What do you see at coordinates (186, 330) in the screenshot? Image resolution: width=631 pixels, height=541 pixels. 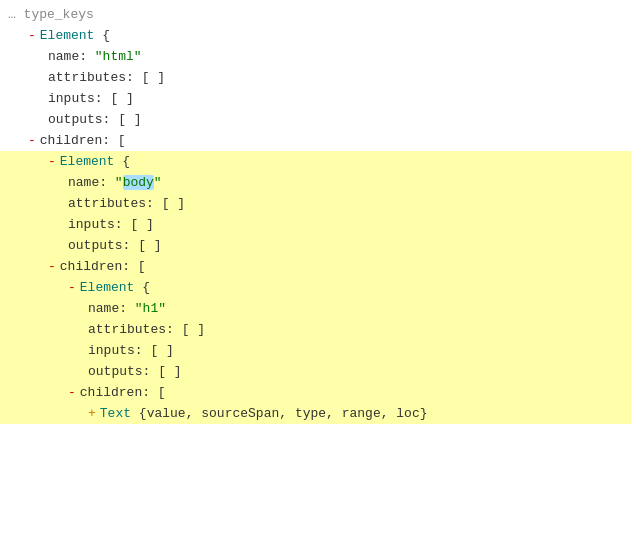 I see `bracket-open-h1a: [` at bounding box center [186, 330].